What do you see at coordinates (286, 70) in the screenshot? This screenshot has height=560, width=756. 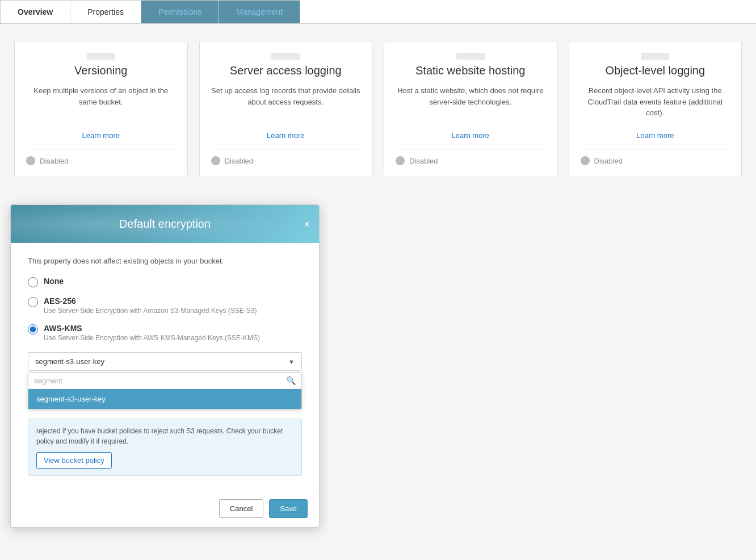 I see `server-logging-title: Server access logging` at bounding box center [286, 70].